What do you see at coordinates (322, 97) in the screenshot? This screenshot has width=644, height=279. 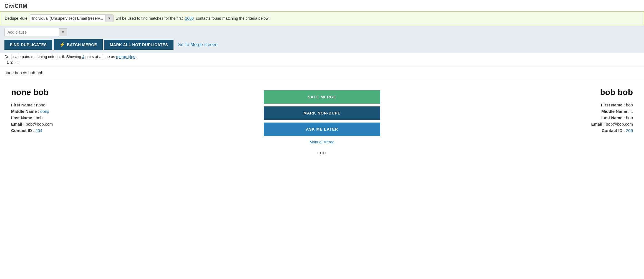 I see `safe-merge-button: SAFE MERGE` at bounding box center [322, 97].